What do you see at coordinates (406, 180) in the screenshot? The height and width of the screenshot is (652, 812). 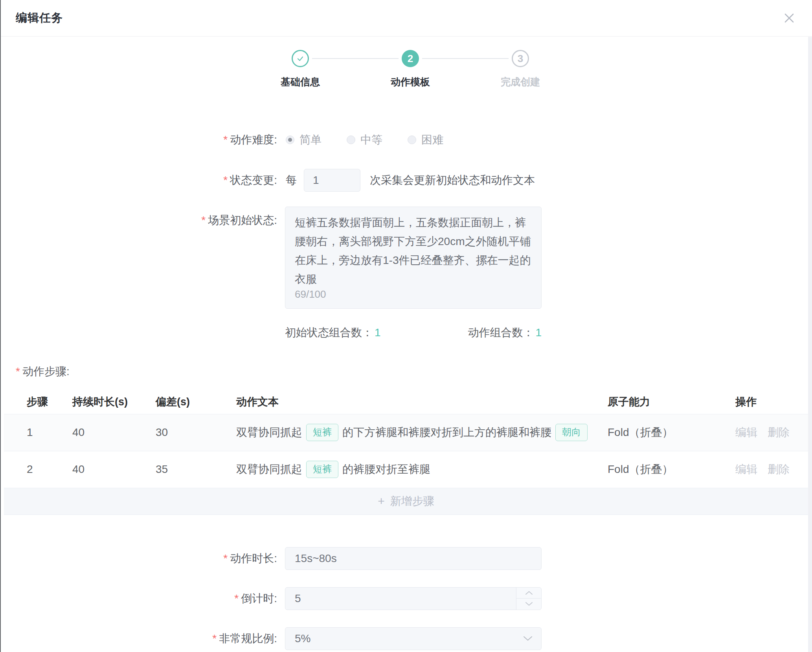 I see `state-change-row: *状态变更: 每 1 次采集会更新初始状态和动作文本` at bounding box center [406, 180].